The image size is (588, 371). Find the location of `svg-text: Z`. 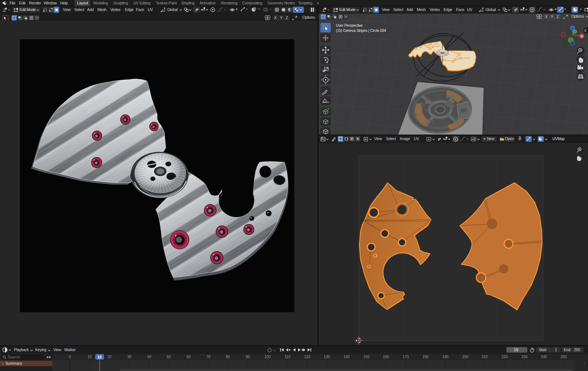

svg-text: Z is located at coordinates (573, 28).